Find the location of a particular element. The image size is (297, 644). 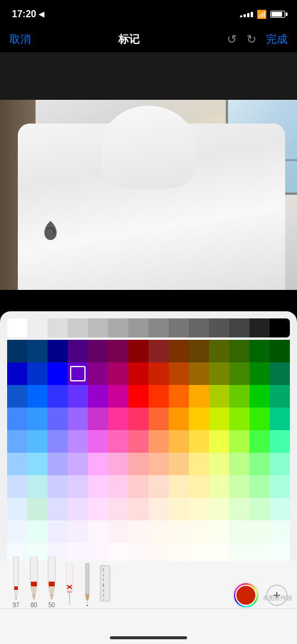

undo-button: ↺ is located at coordinates (232, 39).